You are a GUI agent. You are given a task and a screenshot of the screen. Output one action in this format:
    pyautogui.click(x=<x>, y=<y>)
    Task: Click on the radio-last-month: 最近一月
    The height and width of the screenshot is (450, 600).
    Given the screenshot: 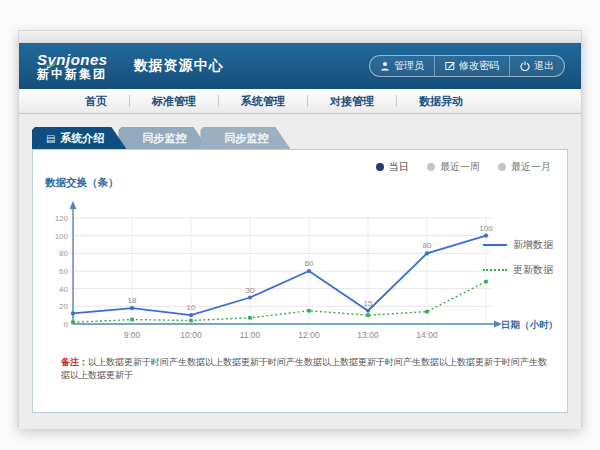 What is the action you would take?
    pyautogui.click(x=524, y=167)
    